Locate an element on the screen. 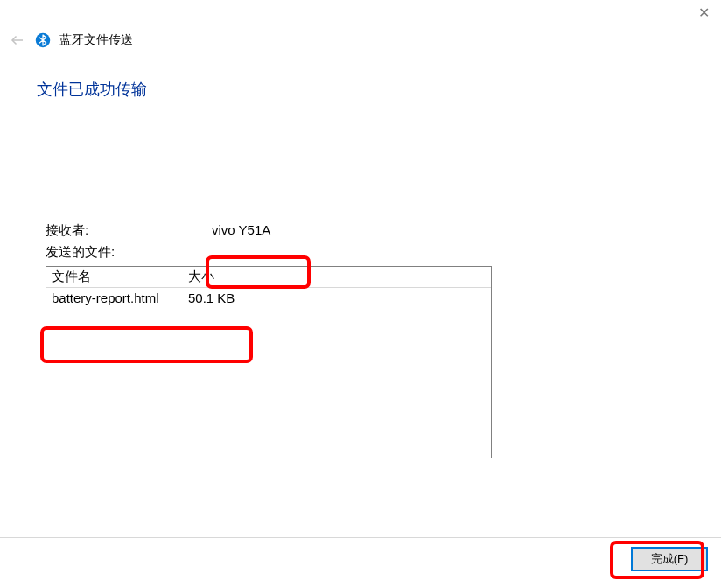 This screenshot has height=588, width=721. file-list-header: 文件名 大小 is located at coordinates (269, 277).